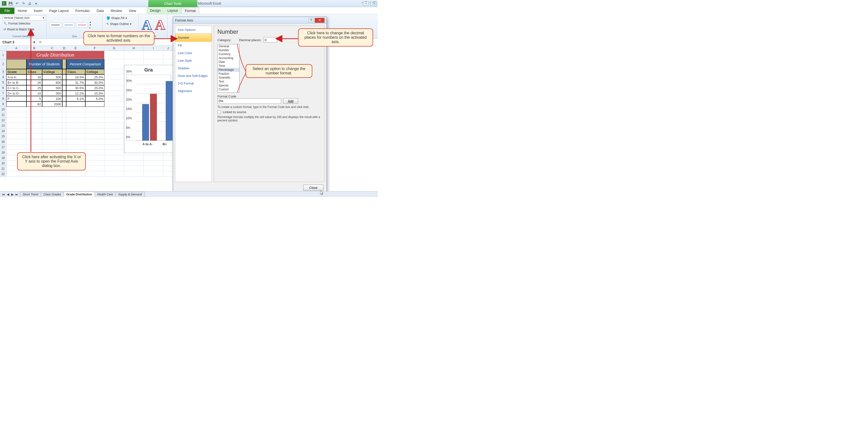 Image resolution: width=868 pixels, height=442 pixels. Describe the element at coordinates (95, 48) in the screenshot. I see `col-header: F` at that location.